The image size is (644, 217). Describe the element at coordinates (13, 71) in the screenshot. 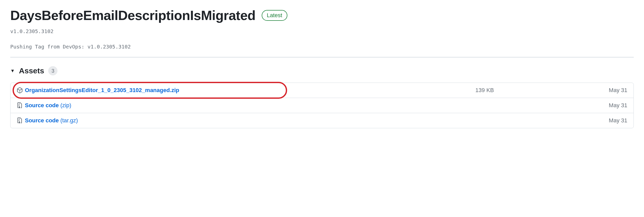

I see `chevron-down-icon: ▼` at that location.